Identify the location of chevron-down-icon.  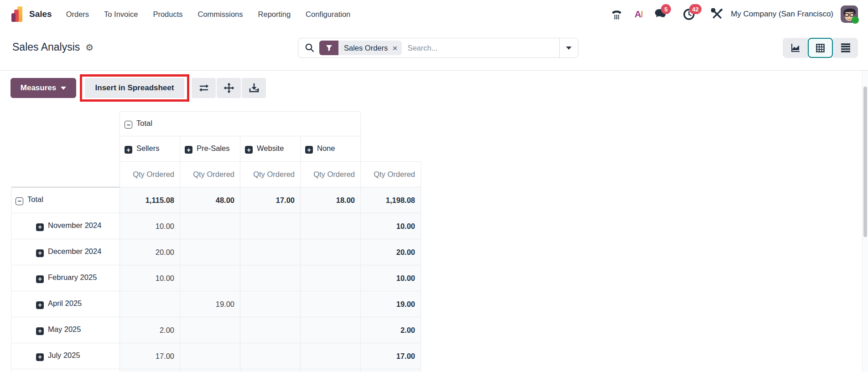
(569, 48).